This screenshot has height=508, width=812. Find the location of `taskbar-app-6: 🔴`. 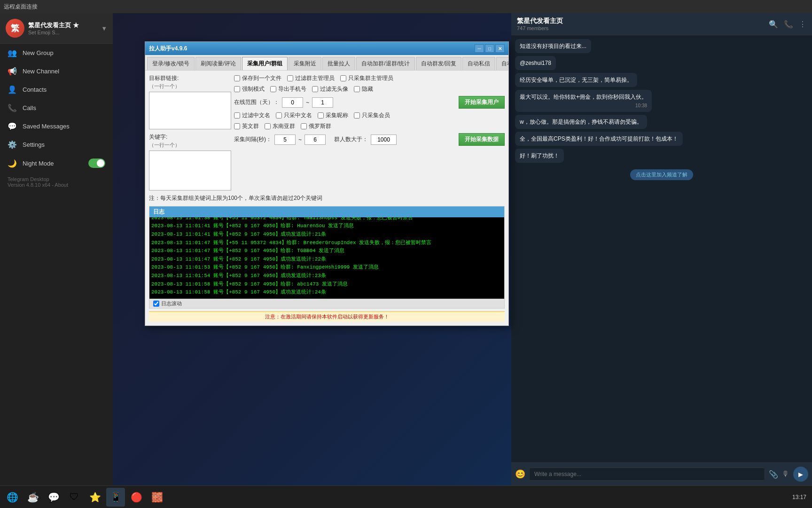

taskbar-app-6: 🔴 is located at coordinates (136, 497).